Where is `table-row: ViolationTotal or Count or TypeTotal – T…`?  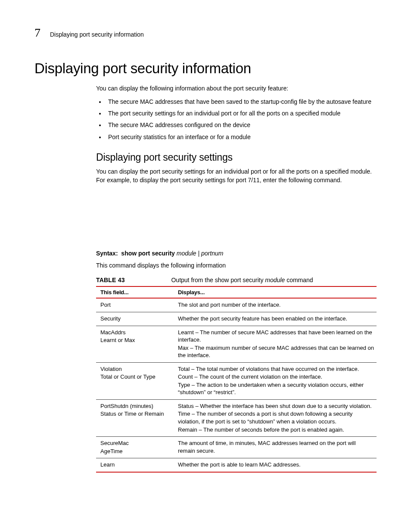
table-row: ViolationTotal or Count or TypeTotal – T… is located at coordinates (236, 381).